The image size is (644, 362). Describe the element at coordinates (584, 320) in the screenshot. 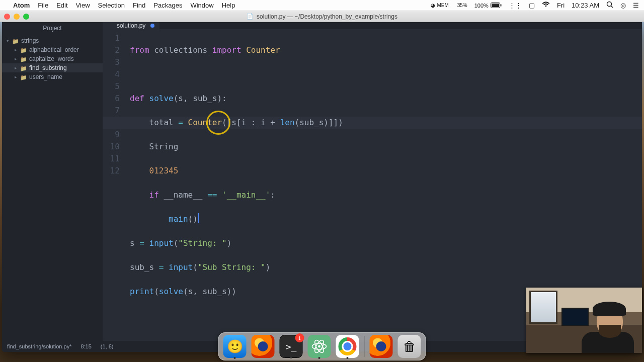

I see `webcam-overlay` at that location.